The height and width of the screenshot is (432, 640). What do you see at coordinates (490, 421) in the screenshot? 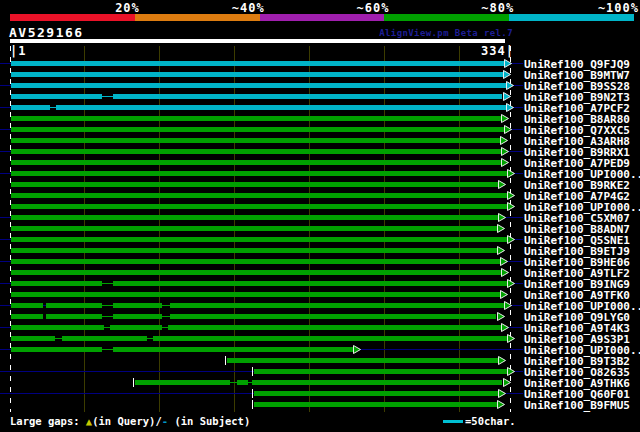
I see `scale-line-label: =50char.` at bounding box center [490, 421].